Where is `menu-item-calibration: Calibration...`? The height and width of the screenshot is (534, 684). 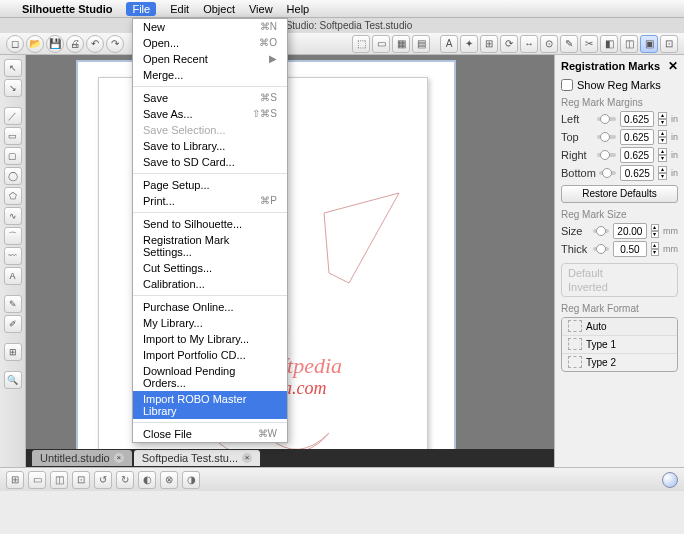
menu-item-calibration: Calibration... is located at coordinates (210, 284).